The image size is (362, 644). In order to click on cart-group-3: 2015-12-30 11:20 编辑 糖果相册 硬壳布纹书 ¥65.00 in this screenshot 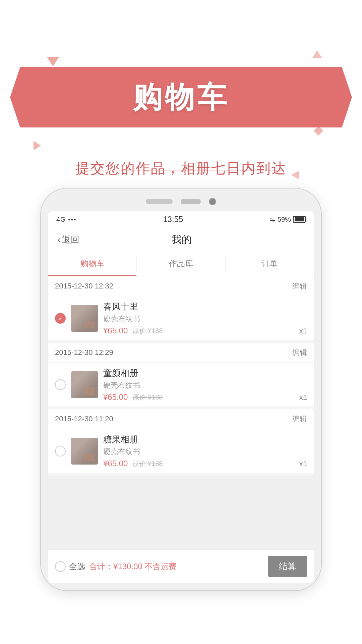, I will do `click(181, 441)`.